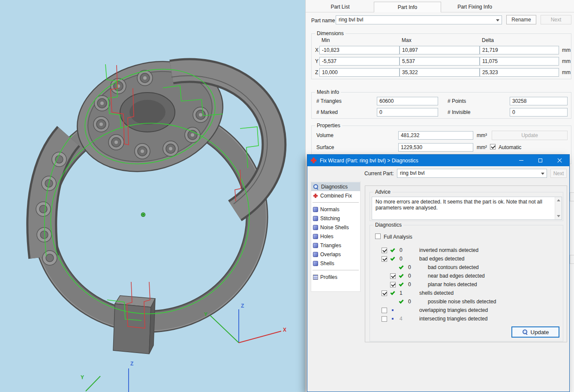  I want to click on magnifier-icon, so click(525, 332).